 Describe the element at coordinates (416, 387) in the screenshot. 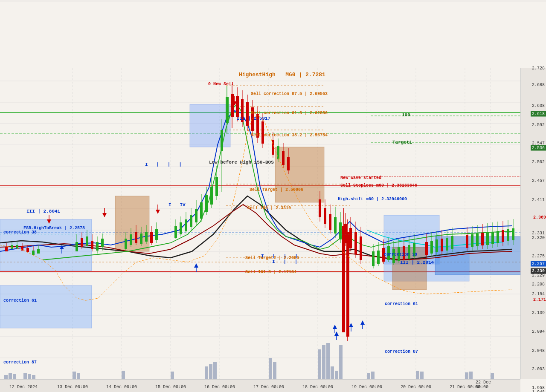

I see `time-label: 20 Dec 00:00` at that location.